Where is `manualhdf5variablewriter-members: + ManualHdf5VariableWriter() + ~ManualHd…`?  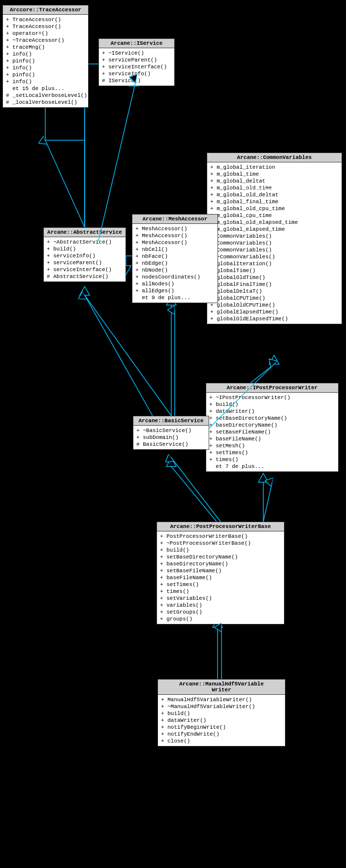
manualhdf5variablewriter-members: + ManualHdf5VariableWriter() + ~ManualHd… is located at coordinates (221, 720).